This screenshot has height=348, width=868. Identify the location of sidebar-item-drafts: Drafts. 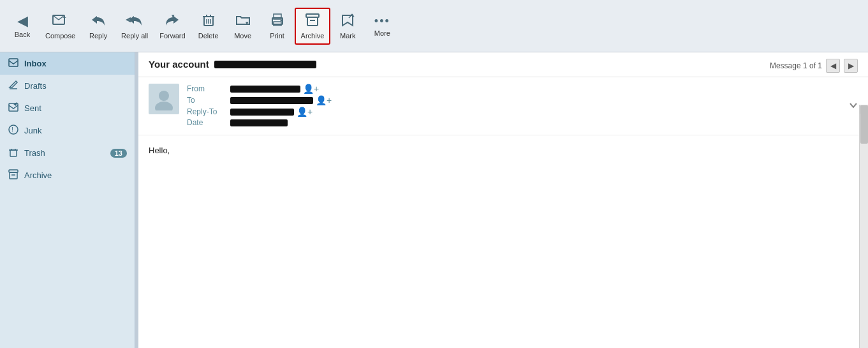
(68, 86).